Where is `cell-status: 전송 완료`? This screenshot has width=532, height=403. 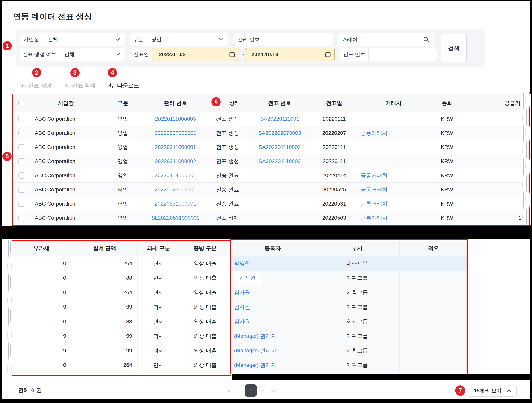
cell-status: 전송 완료 is located at coordinates (228, 175).